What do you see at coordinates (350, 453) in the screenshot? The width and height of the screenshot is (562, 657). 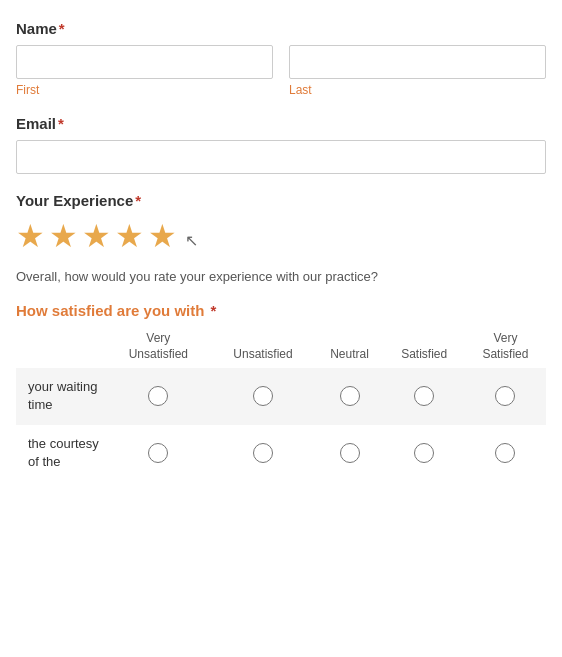 I see `radio-courtesy-neutral` at bounding box center [350, 453].